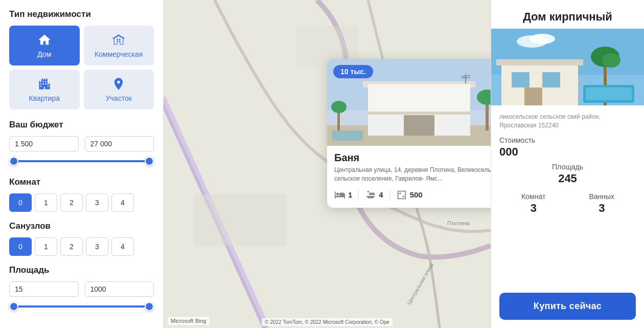 The image size is (644, 328). Describe the element at coordinates (82, 143) in the screenshot. I see `budget-section: Ваш бюджет 1 500 27 000` at that location.